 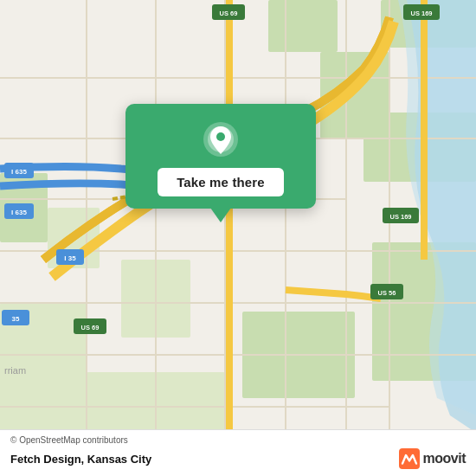 What do you see at coordinates (221, 182) in the screenshot?
I see `take-me-there-button: Take me there` at bounding box center [221, 182].